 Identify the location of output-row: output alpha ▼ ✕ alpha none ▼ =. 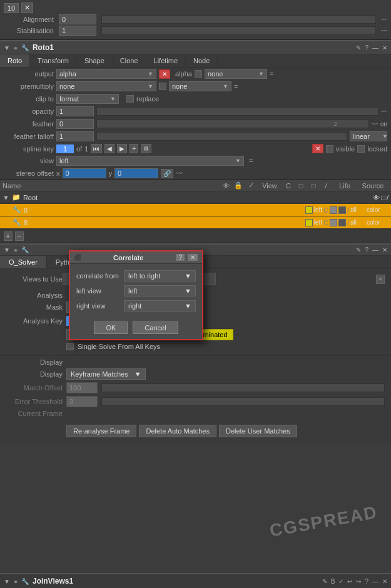
(195, 74).